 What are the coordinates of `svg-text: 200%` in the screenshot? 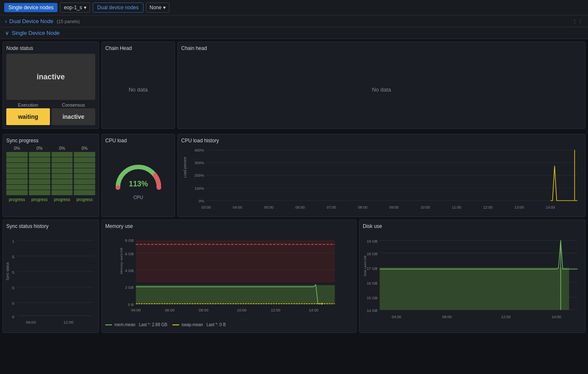 It's located at (200, 176).